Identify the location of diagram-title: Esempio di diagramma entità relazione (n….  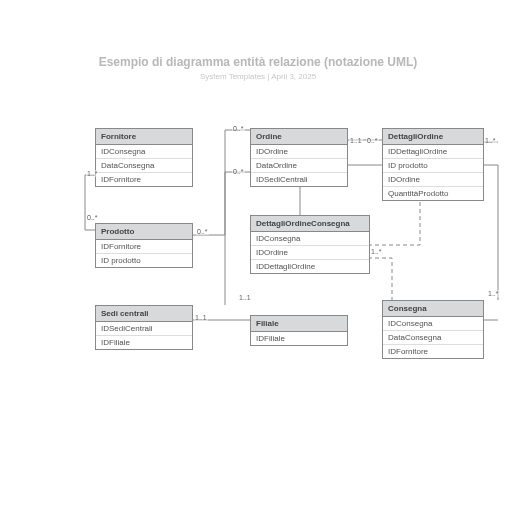
(258, 62).